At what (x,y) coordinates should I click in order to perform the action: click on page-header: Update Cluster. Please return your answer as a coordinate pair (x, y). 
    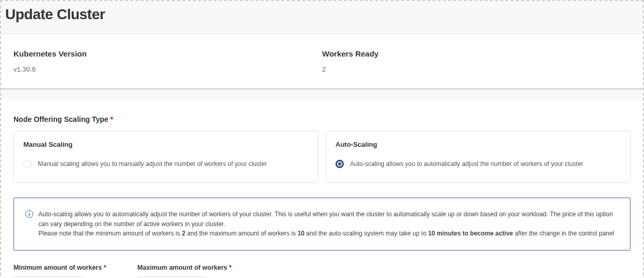
    Looking at the image, I should click on (322, 18).